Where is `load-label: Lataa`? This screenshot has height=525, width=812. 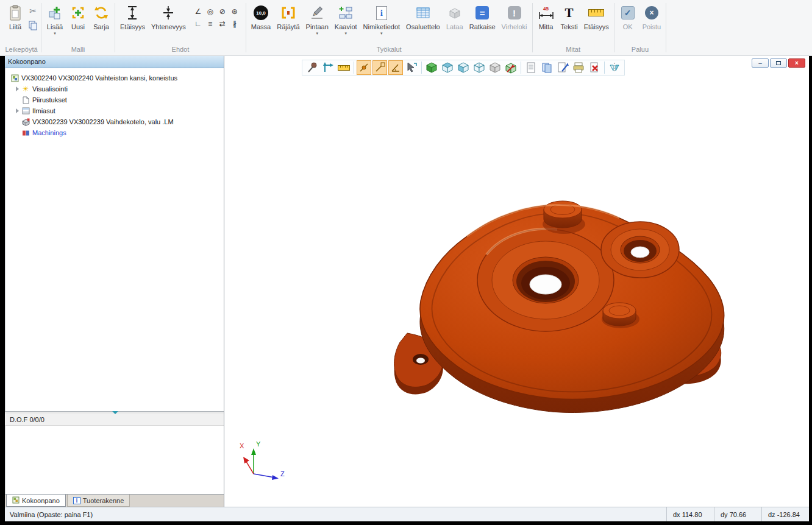 load-label: Lataa is located at coordinates (455, 27).